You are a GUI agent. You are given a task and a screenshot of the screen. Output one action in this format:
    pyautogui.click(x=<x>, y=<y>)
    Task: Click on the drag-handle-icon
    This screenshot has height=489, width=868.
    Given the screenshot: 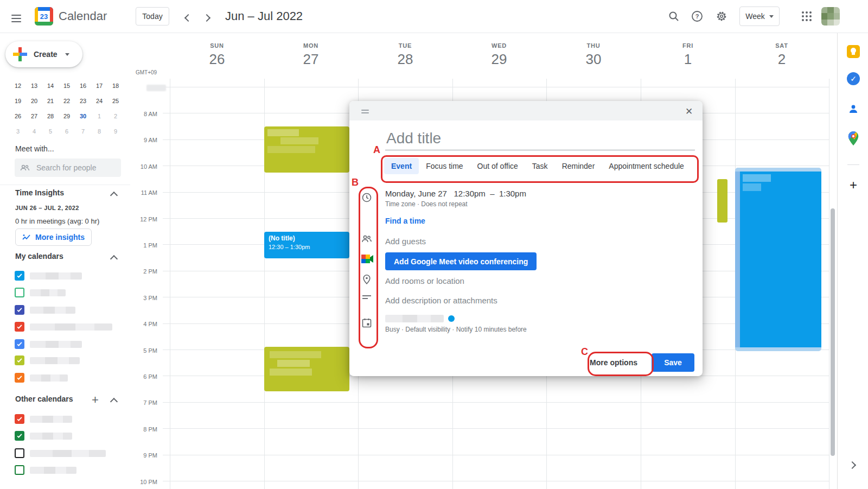 What is the action you would take?
    pyautogui.click(x=365, y=112)
    